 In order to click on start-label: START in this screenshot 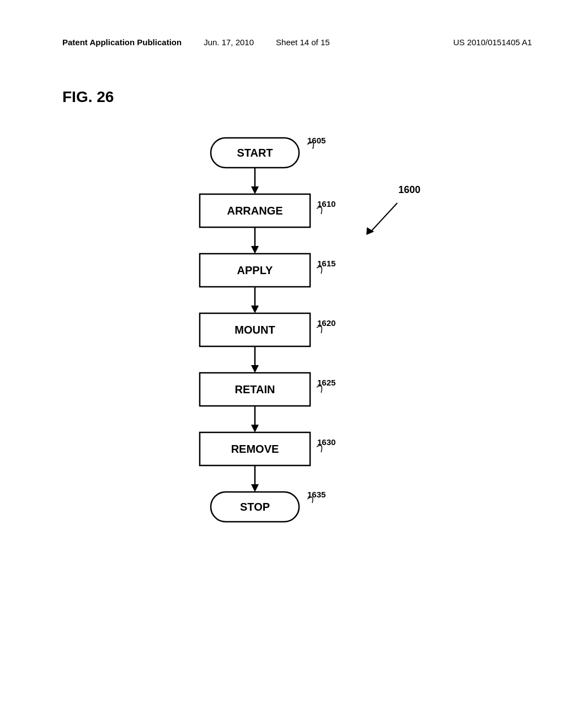, I will do `click(255, 153)`.